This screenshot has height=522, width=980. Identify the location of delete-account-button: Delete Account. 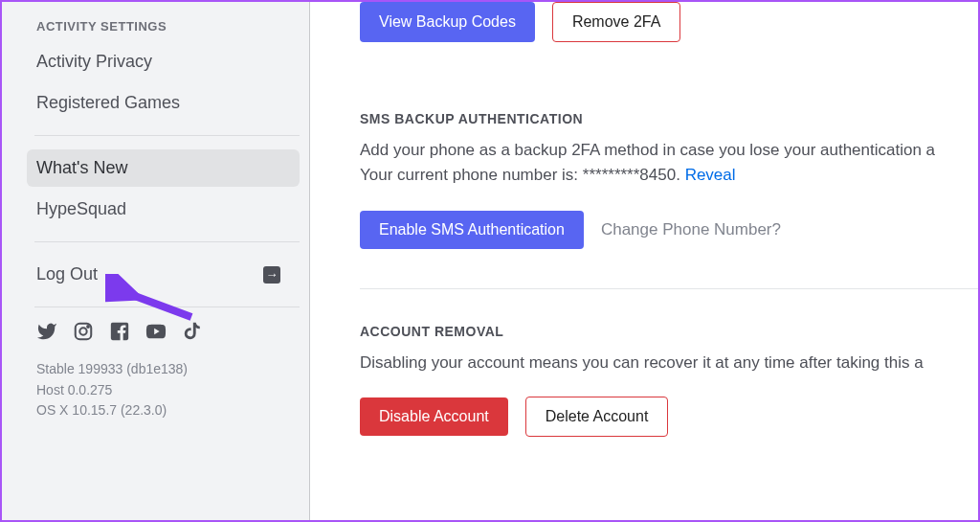
(597, 417).